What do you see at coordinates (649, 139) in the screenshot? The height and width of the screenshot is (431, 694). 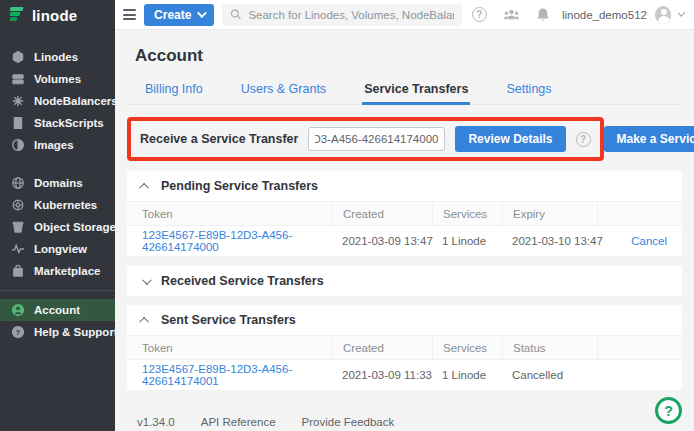 I see `make-service-transfer-button: Make a Service Transfer` at bounding box center [649, 139].